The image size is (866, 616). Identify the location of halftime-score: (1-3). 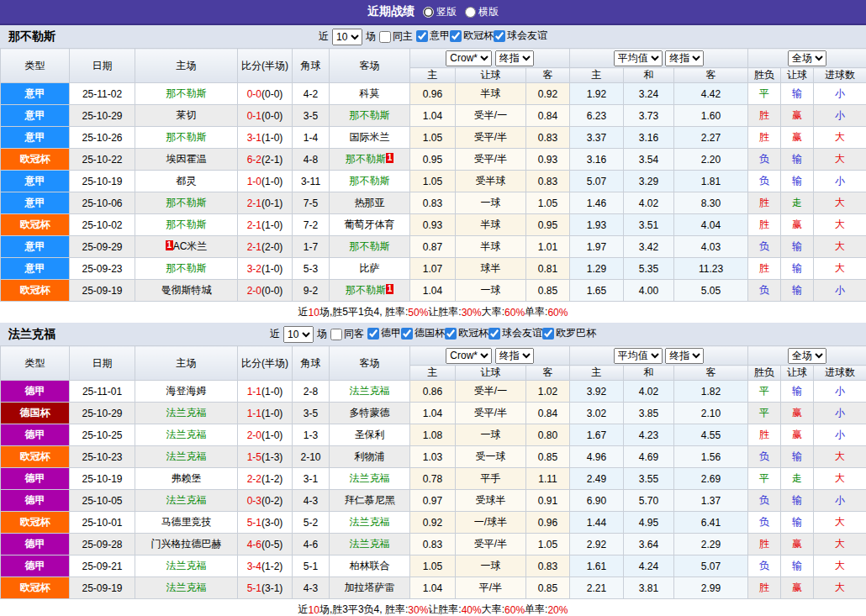
(272, 457).